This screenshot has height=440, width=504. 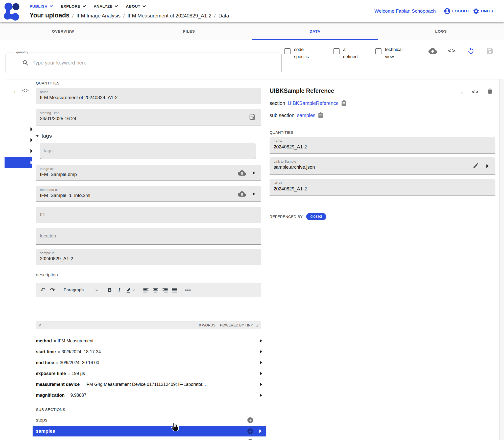 What do you see at coordinates (40, 325) in the screenshot?
I see `element-path: P` at bounding box center [40, 325].